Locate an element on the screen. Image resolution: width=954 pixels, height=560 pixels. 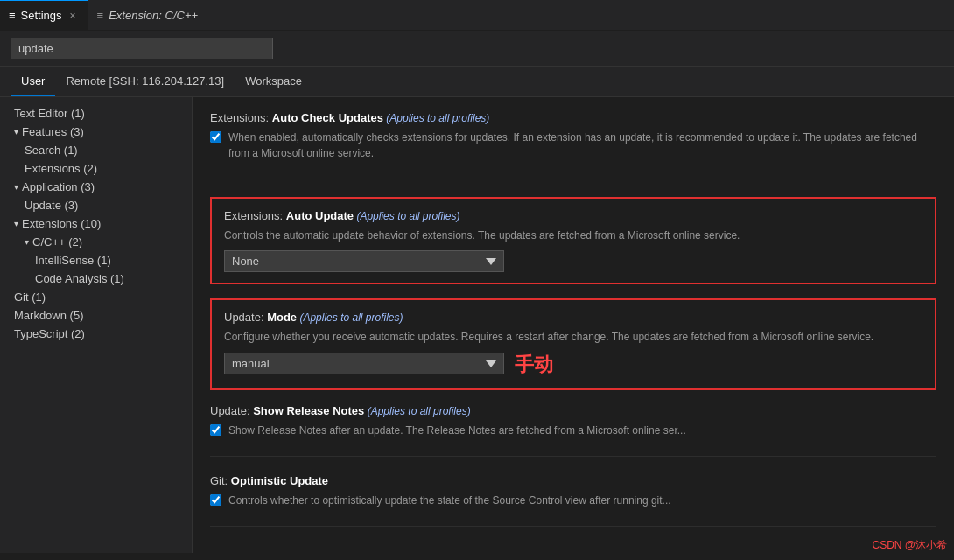
sidebar-item-text-editor: Text Editor (1) is located at coordinates (96, 114).